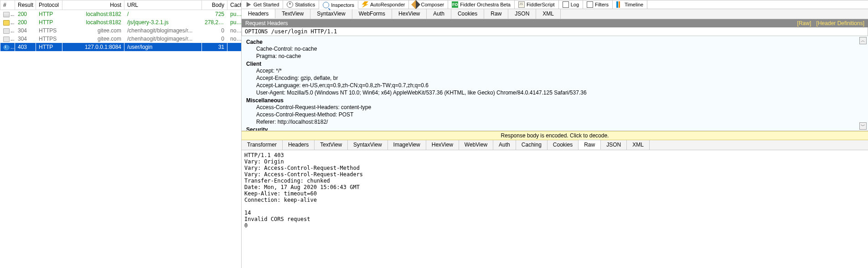 This screenshot has height=268, width=868. What do you see at coordinates (548, 14) in the screenshot?
I see `req-tab-xml: XML` at bounding box center [548, 14].